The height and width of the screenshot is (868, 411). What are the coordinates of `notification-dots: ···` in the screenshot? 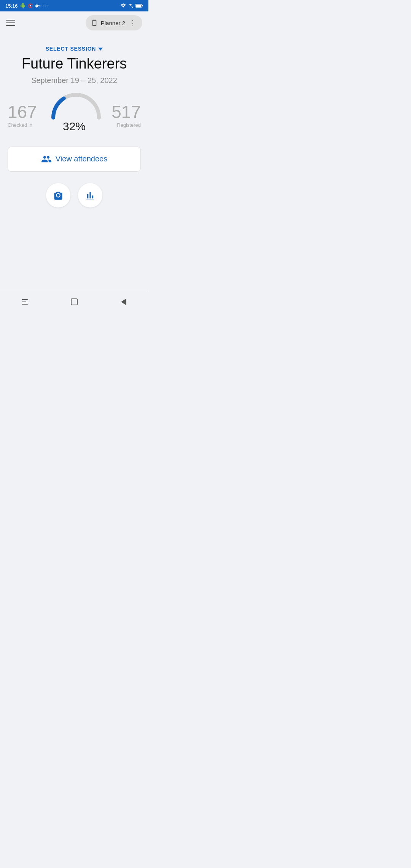 It's located at (46, 6).